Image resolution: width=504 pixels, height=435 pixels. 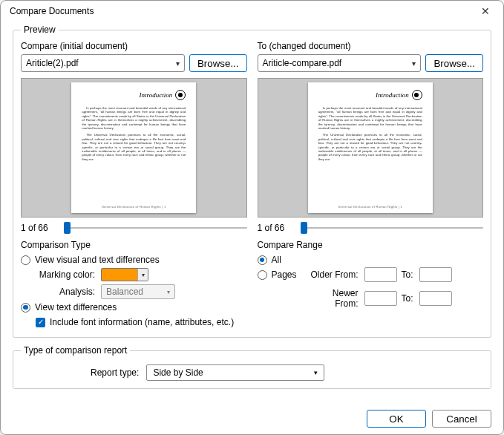 I want to click on report-type-group: Type of comparison report Report type: S…, so click(x=252, y=367).